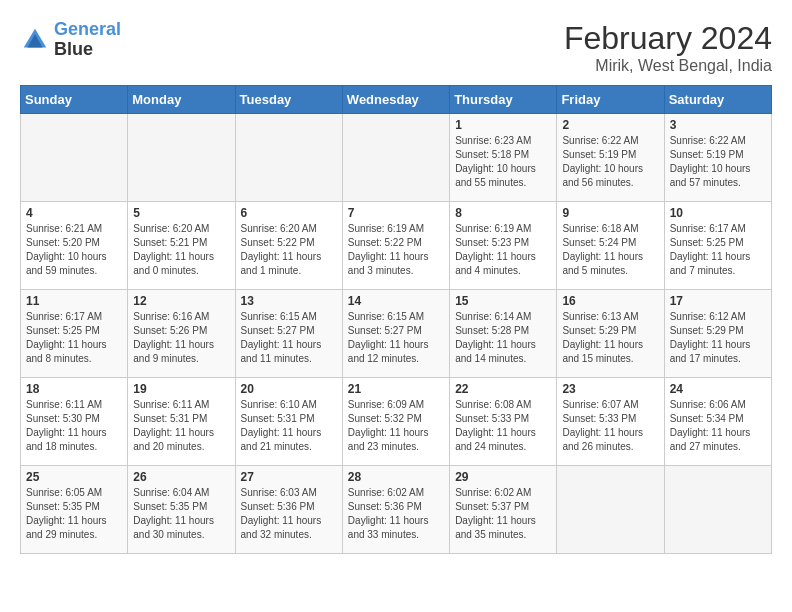 This screenshot has width=792, height=612. What do you see at coordinates (181, 477) in the screenshot?
I see `day-number: 26` at bounding box center [181, 477].